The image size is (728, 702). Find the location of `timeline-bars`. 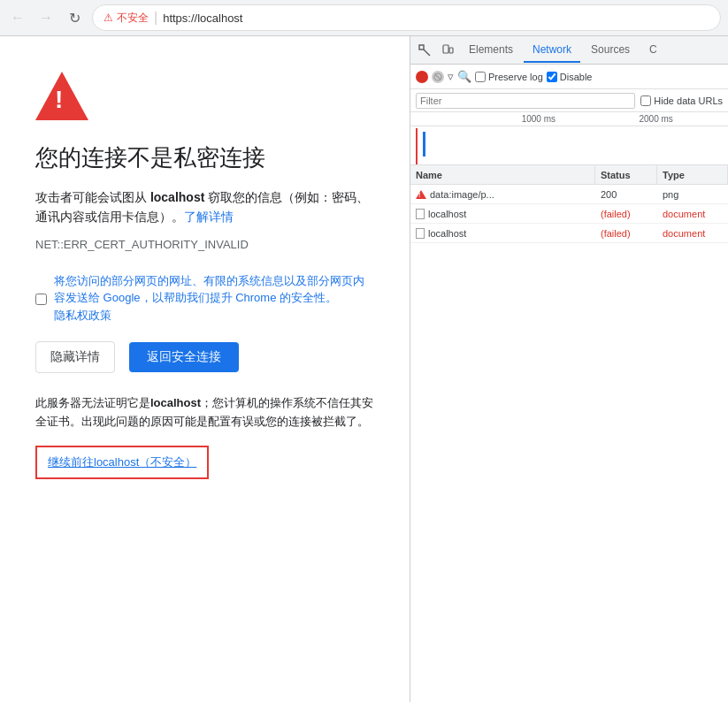

timeline-bars is located at coordinates (570, 147).